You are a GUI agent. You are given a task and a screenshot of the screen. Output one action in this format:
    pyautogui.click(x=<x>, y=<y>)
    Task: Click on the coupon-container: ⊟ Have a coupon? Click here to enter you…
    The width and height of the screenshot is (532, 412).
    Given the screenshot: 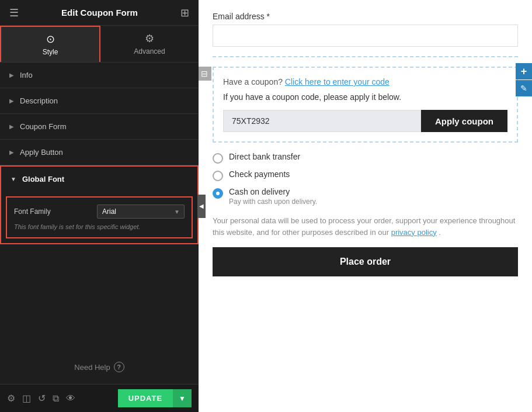 What is the action you would take?
    pyautogui.click(x=366, y=105)
    